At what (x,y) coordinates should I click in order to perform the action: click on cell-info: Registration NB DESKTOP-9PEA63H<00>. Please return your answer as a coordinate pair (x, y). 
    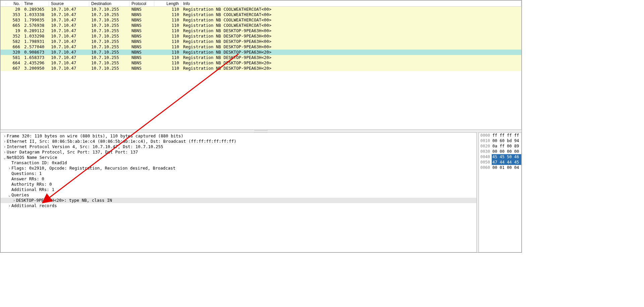
    Looking at the image, I should click on (351, 42).